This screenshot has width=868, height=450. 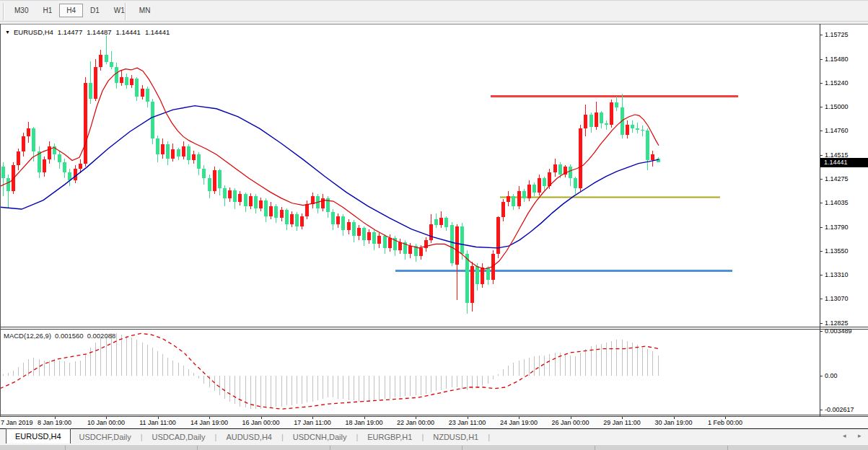 I want to click on time-tick-label: 14 Jan 19:00, so click(x=209, y=423).